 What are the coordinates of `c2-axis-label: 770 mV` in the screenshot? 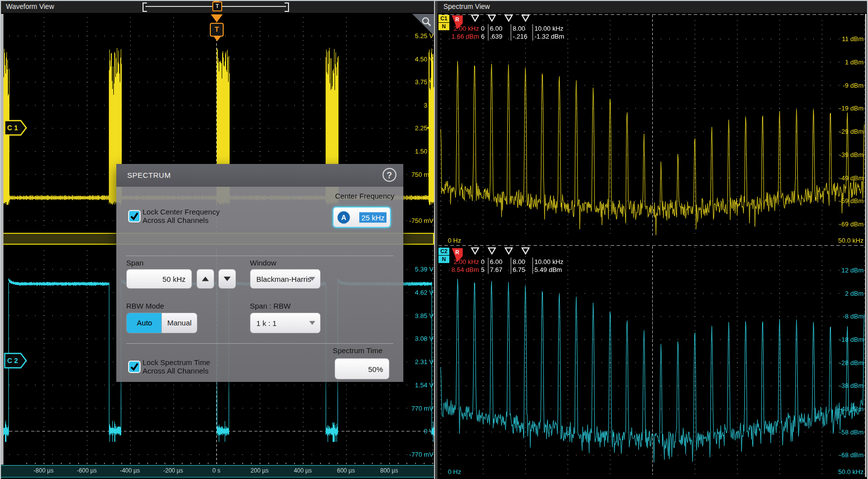 It's located at (423, 408).